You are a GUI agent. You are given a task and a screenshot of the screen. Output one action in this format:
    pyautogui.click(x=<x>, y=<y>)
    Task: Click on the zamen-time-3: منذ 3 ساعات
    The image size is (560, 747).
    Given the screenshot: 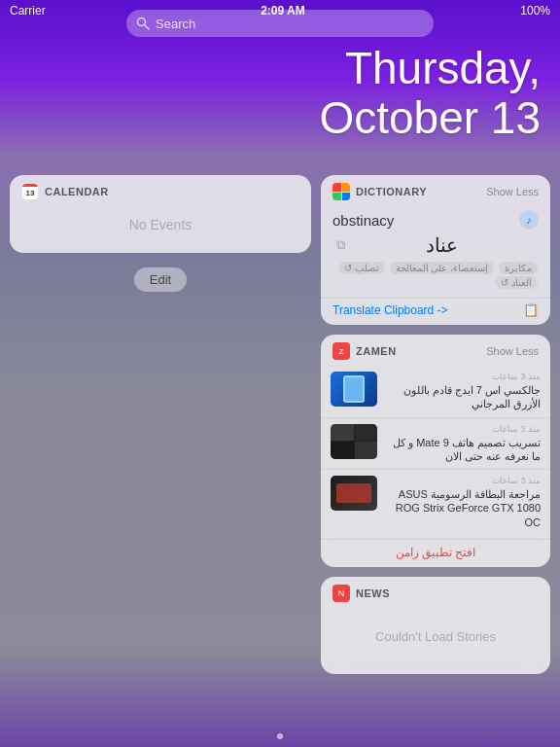 What is the action you would take?
    pyautogui.click(x=463, y=480)
    